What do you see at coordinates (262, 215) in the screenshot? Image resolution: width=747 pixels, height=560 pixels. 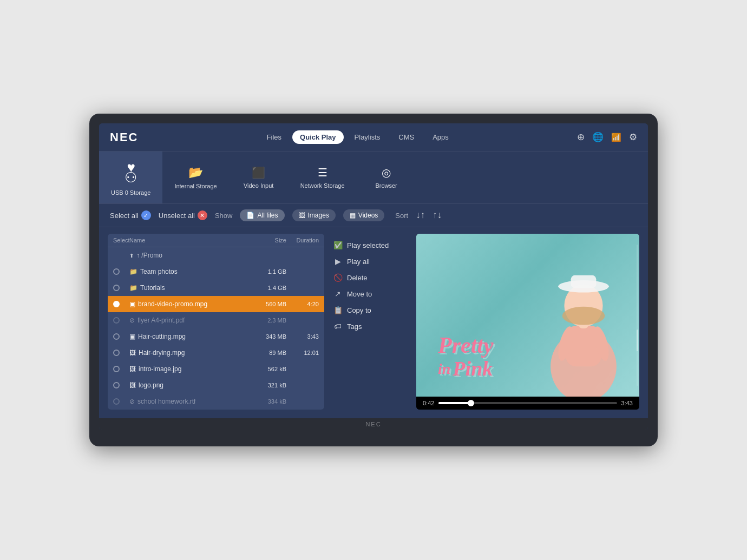 I see `filter-all-button: 📄 All files` at bounding box center [262, 215].